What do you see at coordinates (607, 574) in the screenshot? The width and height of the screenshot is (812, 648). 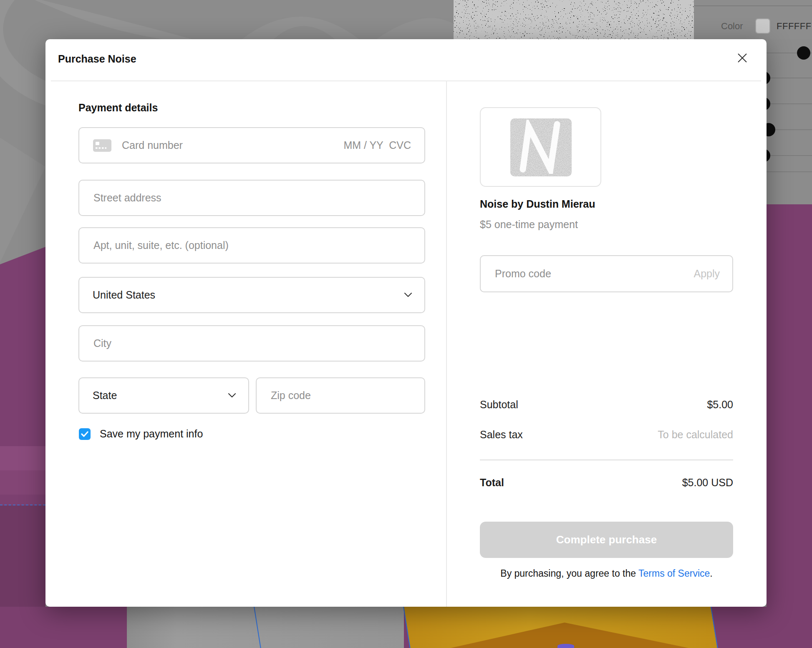 I see `terms-note: By purchasing, you agree to the Terms of…` at bounding box center [607, 574].